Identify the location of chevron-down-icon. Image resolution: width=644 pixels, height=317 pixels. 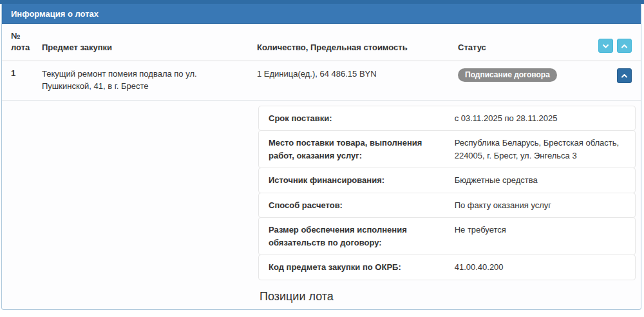
(605, 46).